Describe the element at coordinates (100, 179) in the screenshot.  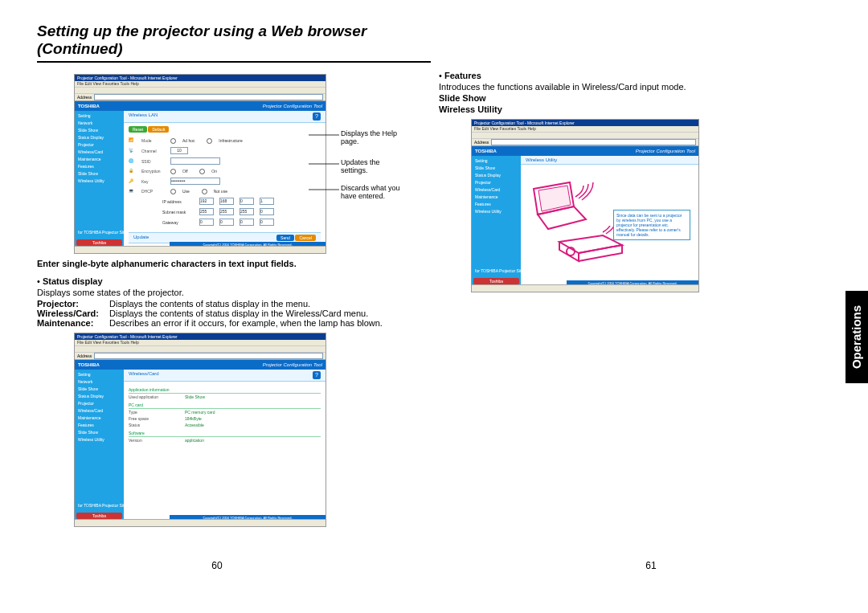
I see `config-sidebar: Setting Network Slide Show Status Displa…` at that location.